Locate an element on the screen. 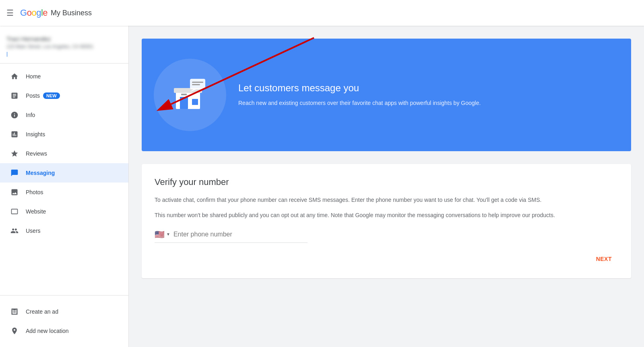  phone-input is located at coordinates (241, 234).